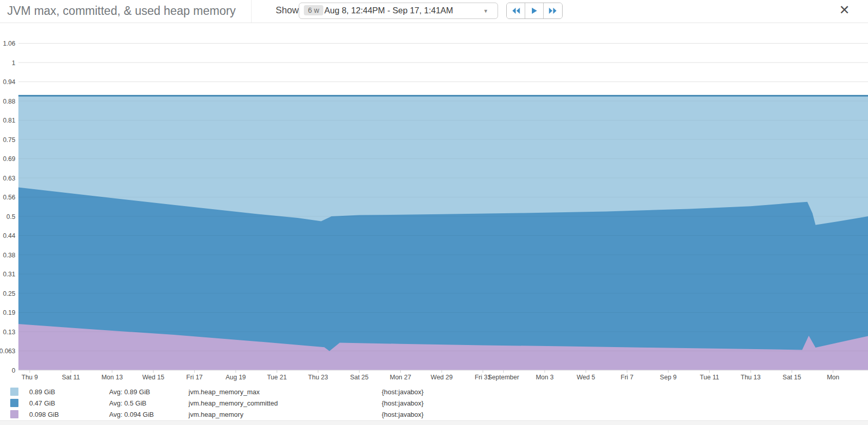 The image size is (868, 425). Describe the element at coordinates (9, 44) in the screenshot. I see `y-axis-label: 1.06` at that location.